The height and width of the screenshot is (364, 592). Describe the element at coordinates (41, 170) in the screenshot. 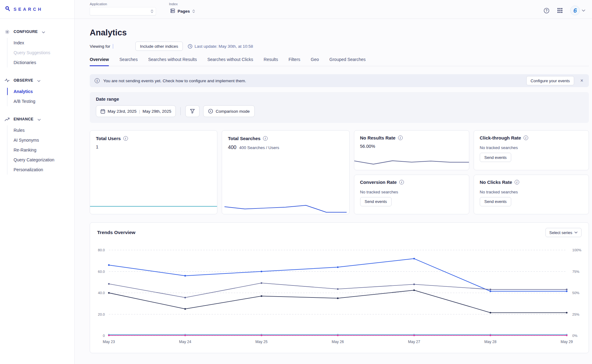

I see `sidebar-item-personalization: Personalization` at that location.